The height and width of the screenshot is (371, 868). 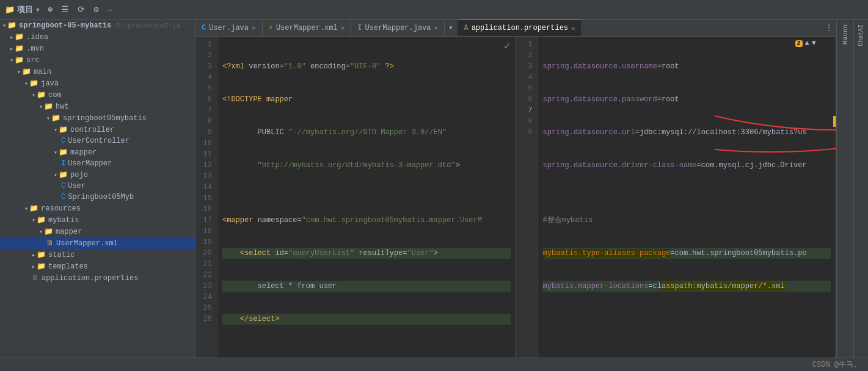 What do you see at coordinates (35, 49) in the screenshot?
I see `tree-label-mvn: .mvn` at bounding box center [35, 49].